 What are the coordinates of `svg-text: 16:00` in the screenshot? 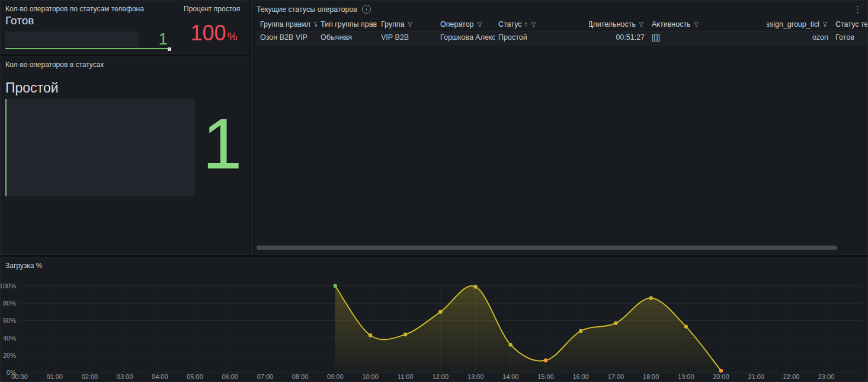 It's located at (581, 377).